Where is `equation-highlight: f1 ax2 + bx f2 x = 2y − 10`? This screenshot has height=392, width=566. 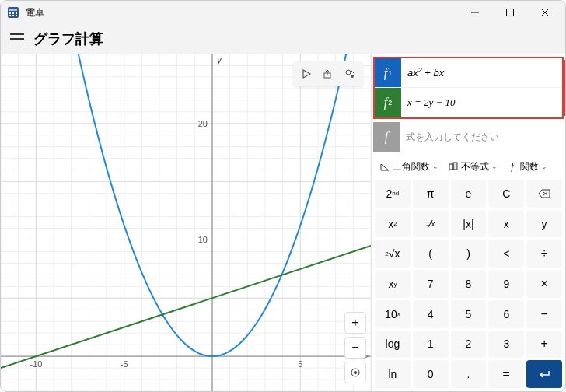 equation-highlight: f1 ax2 + bx f2 x = 2y − 10 is located at coordinates (468, 88).